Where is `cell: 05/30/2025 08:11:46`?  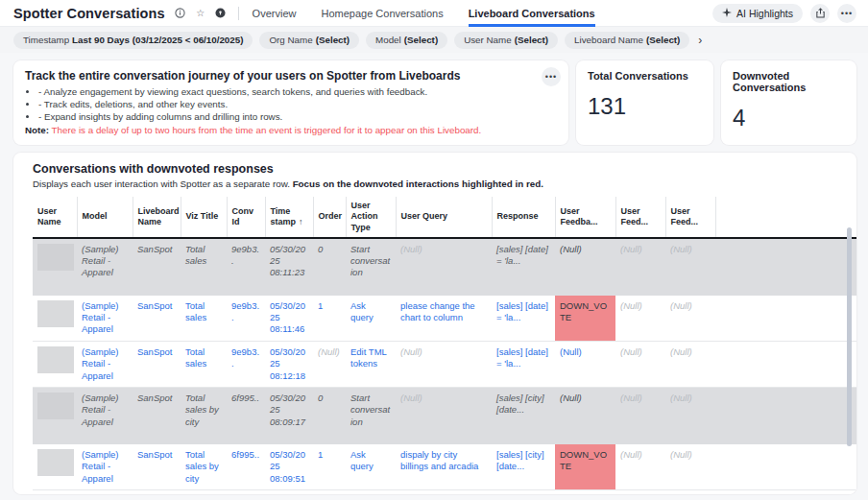 cell: 05/30/2025 08:11:46 is located at coordinates (289, 319).